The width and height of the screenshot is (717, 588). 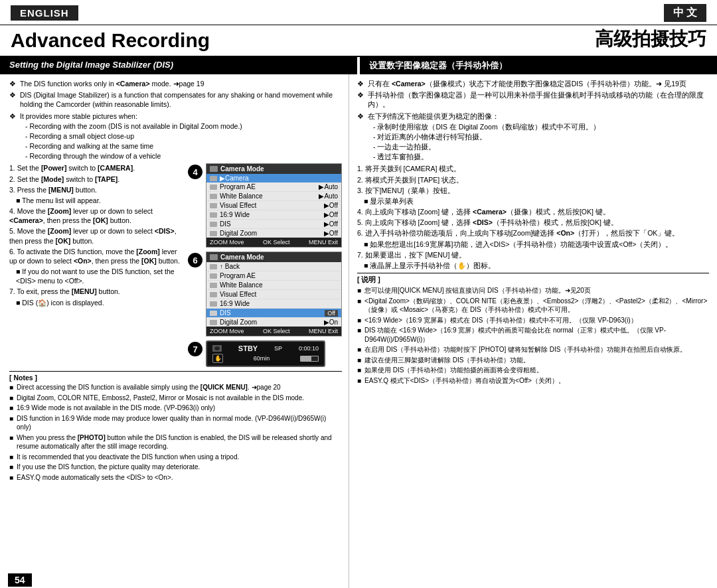 I want to click on menu4-titlebar: Camera Mode, so click(x=274, y=169).